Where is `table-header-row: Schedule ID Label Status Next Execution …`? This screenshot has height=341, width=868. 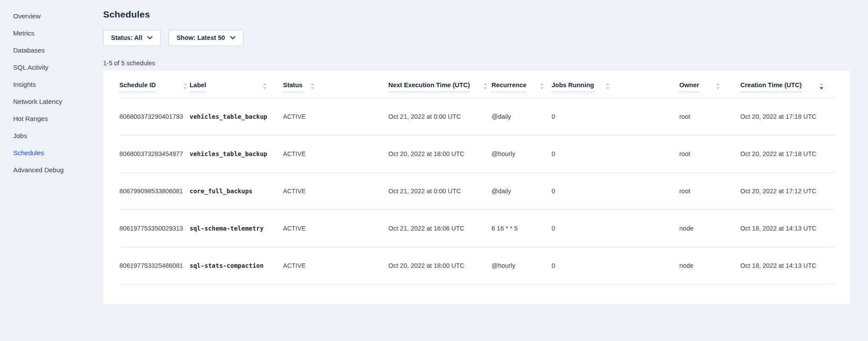
table-header-row: Schedule ID Label Status Next Execution … is located at coordinates (477, 90).